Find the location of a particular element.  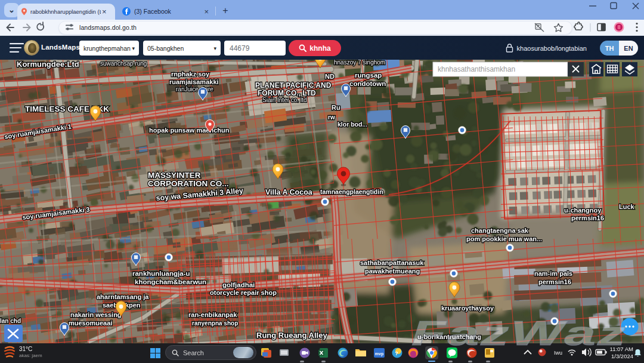

svg-text: aharntamsang ja is located at coordinates (123, 297).